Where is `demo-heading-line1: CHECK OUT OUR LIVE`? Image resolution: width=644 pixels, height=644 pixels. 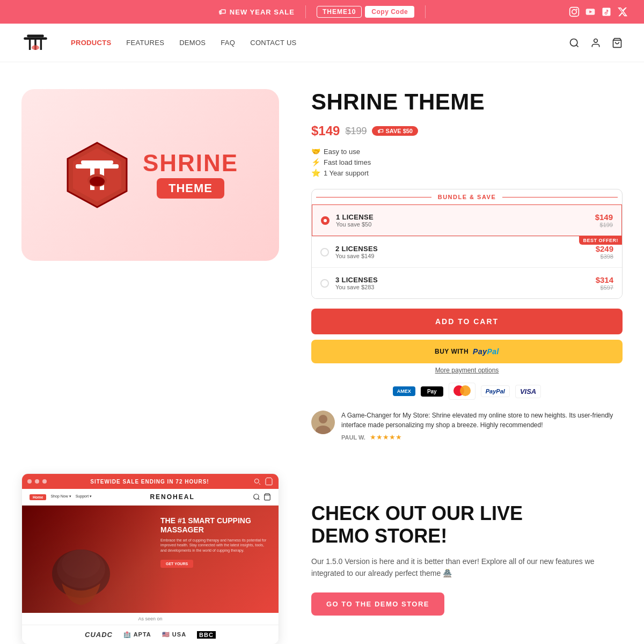
demo-heading-line1: CHECK OUT OUR LIVE is located at coordinates (417, 513).